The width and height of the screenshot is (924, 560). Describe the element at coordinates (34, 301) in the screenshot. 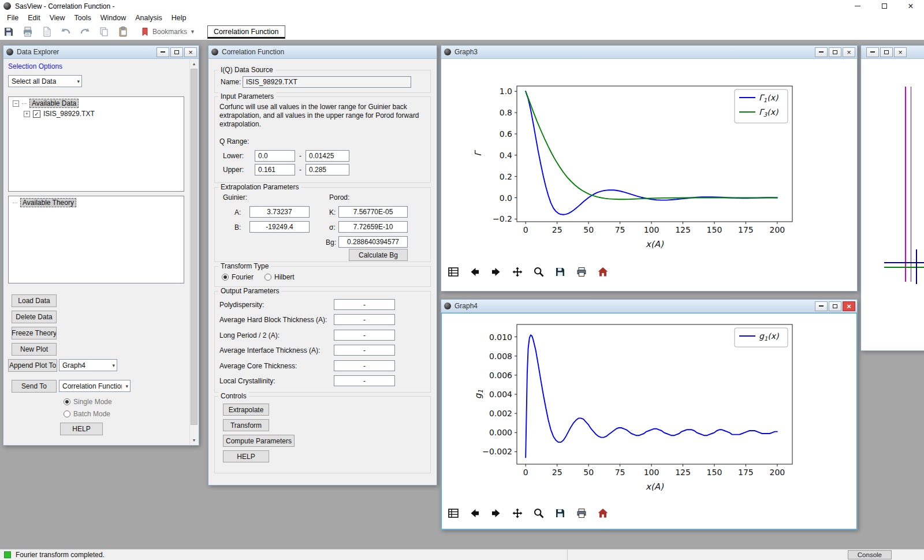

I see `load-data-button: Load Data` at that location.